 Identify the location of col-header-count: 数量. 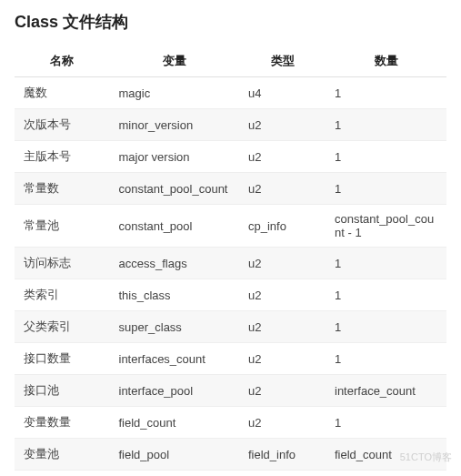
(386, 62).